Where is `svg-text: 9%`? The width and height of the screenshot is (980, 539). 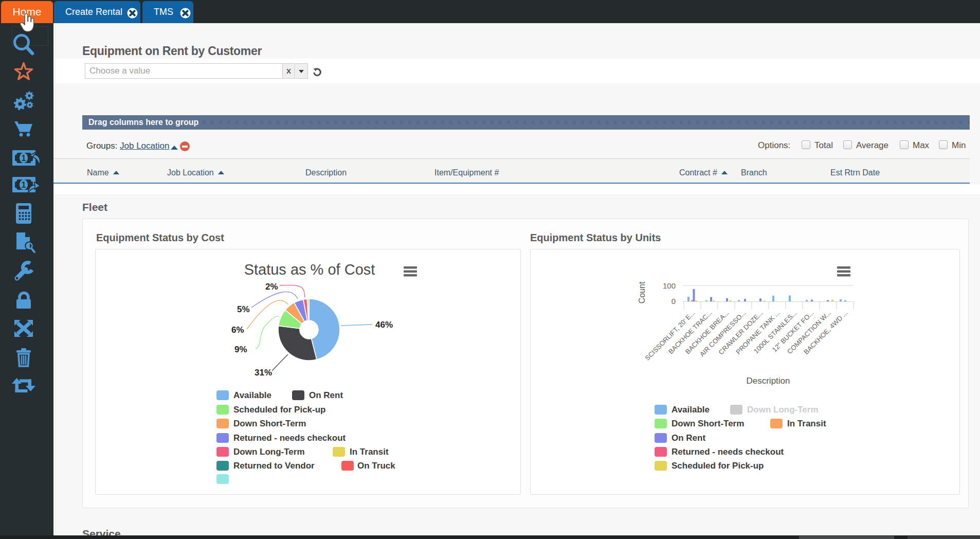
svg-text: 9% is located at coordinates (241, 350).